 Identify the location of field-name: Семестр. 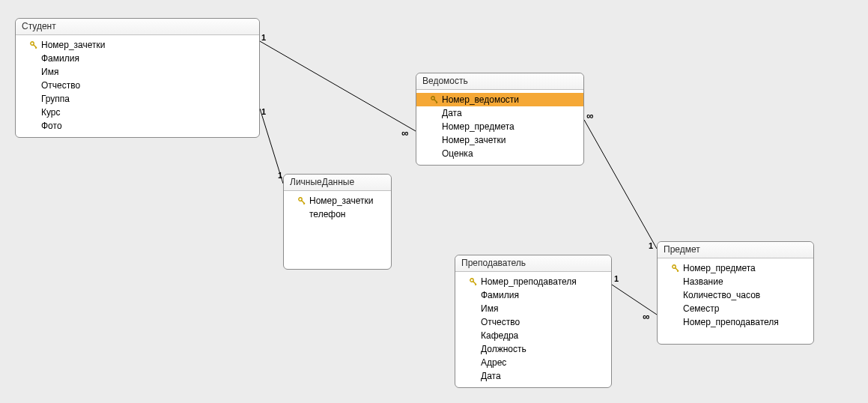
(701, 309).